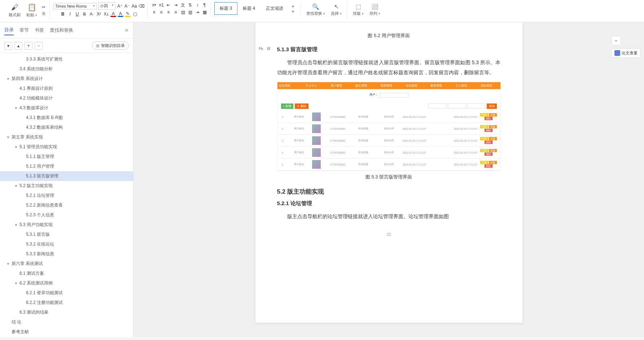 The height and width of the screenshot is (340, 644). I want to click on toc-add-button: +, so click(29, 46).